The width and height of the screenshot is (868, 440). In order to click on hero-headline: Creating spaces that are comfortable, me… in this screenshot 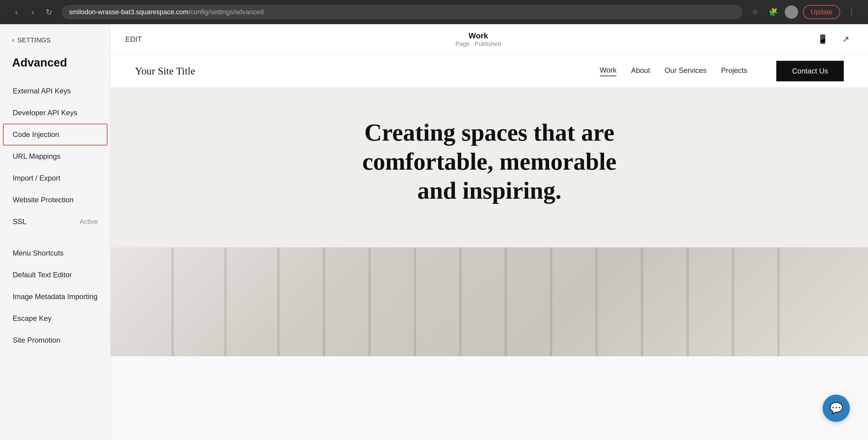, I will do `click(489, 162)`.